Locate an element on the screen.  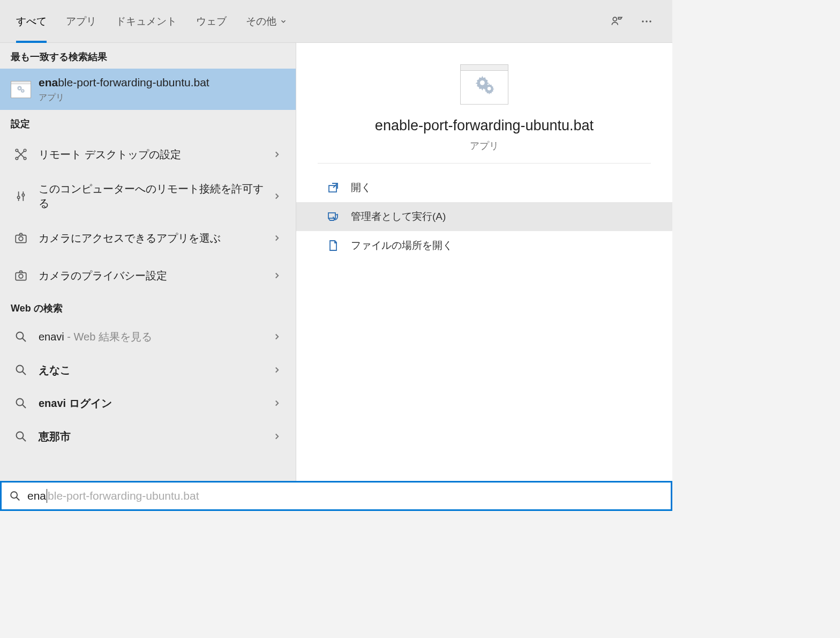
web-label: enavi - Web 結果を見る is located at coordinates (155, 337).